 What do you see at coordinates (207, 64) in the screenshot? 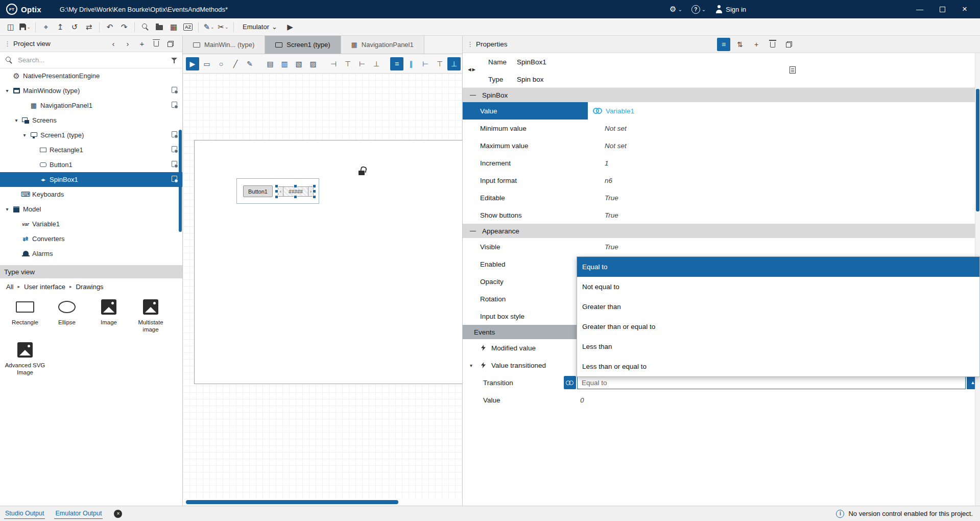
I see `rectangle-tool-button: ▭` at bounding box center [207, 64].